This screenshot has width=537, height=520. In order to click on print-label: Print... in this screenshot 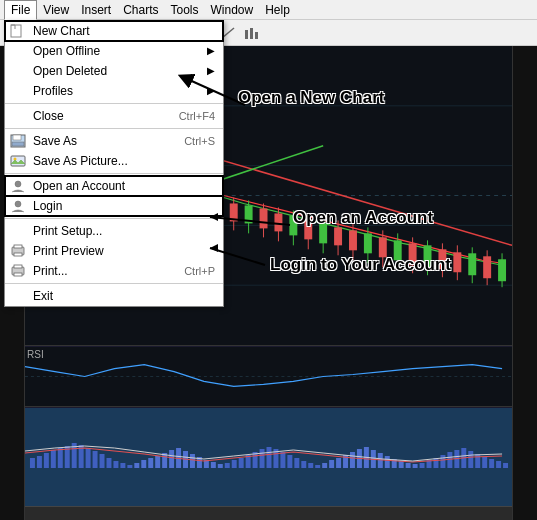, I will do `click(50, 271)`.